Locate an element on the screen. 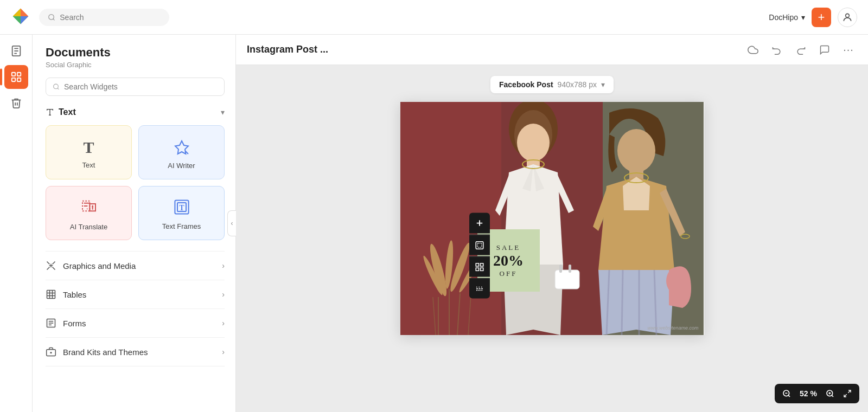 Image resolution: width=868 pixels, height=412 pixels. size-selector: Facebook Post 940x788 px ▾ is located at coordinates (552, 85).